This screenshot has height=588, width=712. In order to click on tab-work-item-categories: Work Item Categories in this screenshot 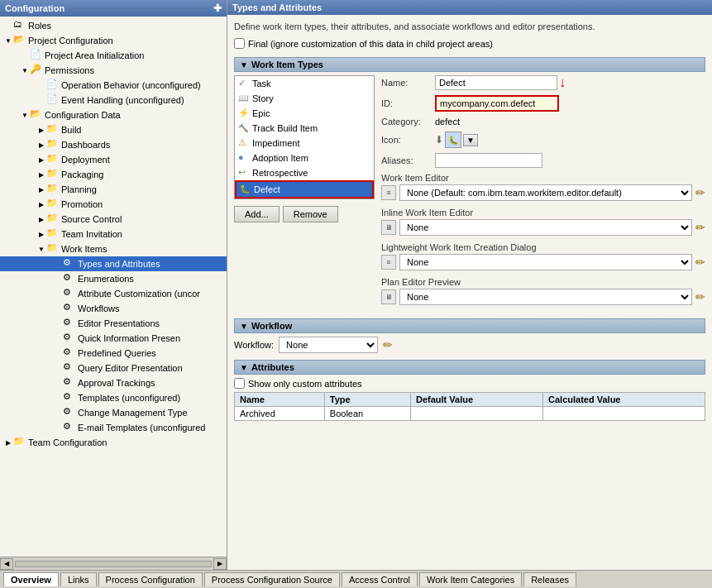, I will do `click(471, 579)`.